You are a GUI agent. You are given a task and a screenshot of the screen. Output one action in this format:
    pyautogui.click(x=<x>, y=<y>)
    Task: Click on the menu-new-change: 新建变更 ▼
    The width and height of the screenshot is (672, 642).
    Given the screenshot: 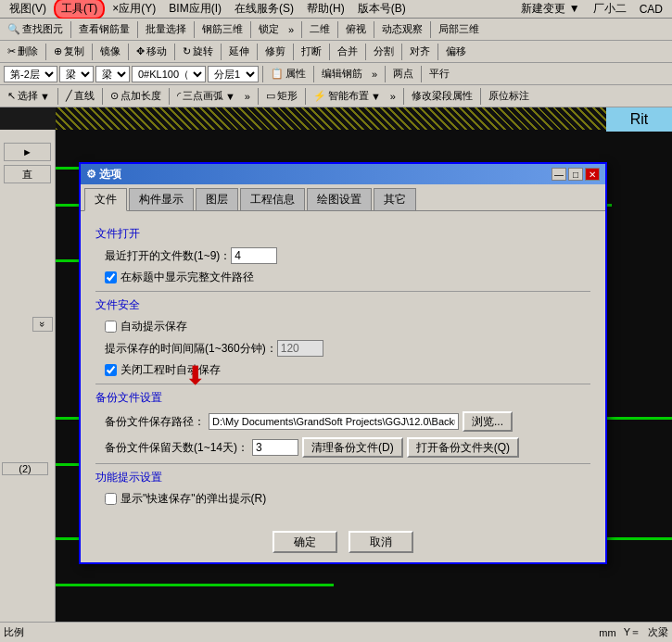 What is the action you would take?
    pyautogui.click(x=551, y=9)
    